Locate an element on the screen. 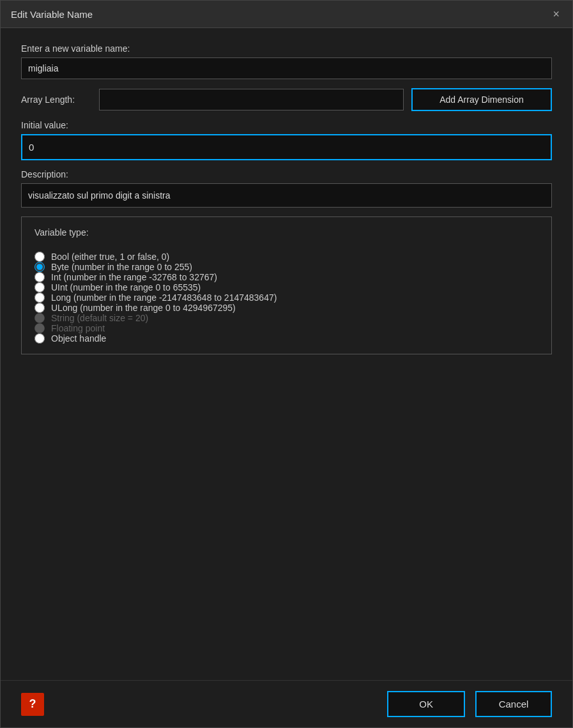 The width and height of the screenshot is (573, 728). initial-value-label: Initial value: is located at coordinates (286, 125).